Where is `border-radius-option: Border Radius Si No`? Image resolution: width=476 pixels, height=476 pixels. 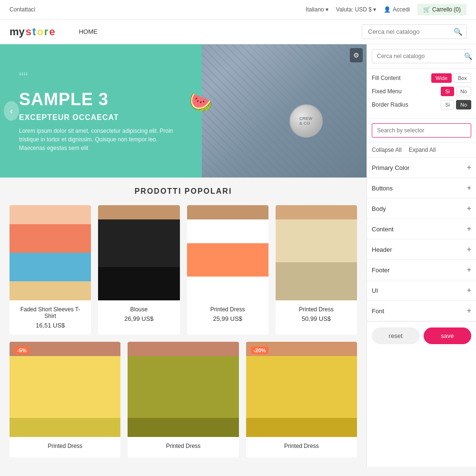
border-radius-option: Border Radius Si No is located at coordinates (422, 105).